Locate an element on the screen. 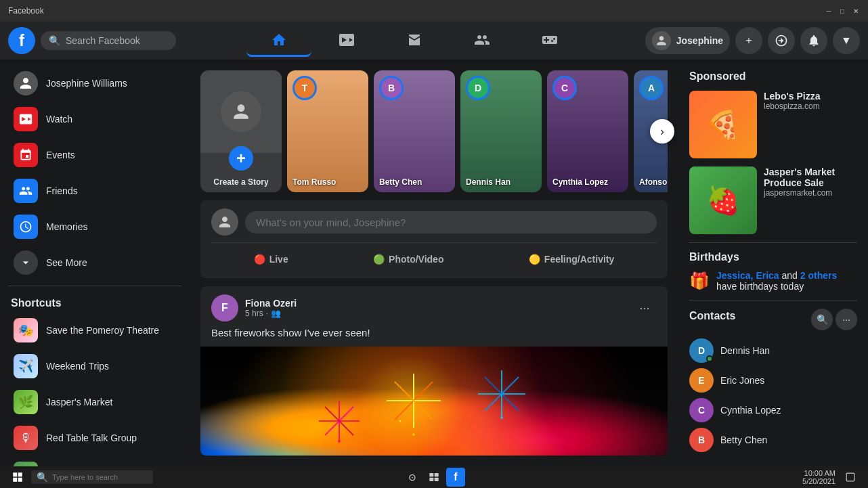 The image size is (868, 488). ad-lebo-url: lebospizza.com is located at coordinates (810, 106).